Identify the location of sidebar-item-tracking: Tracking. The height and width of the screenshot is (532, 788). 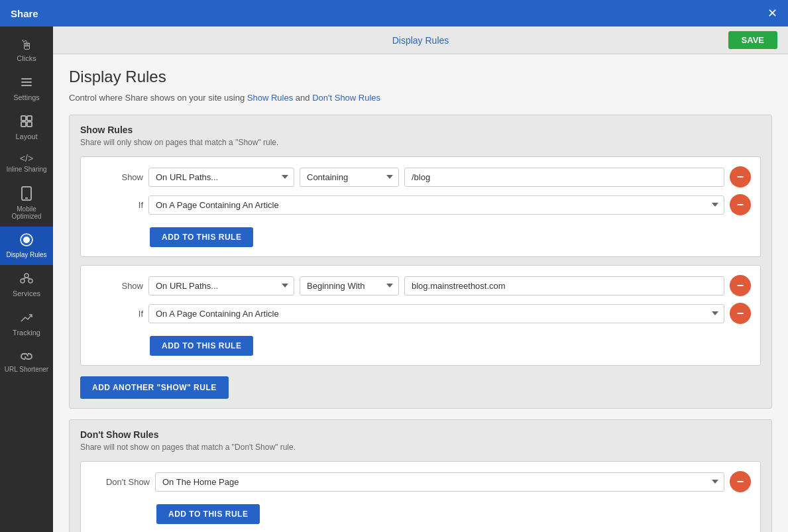
(27, 323).